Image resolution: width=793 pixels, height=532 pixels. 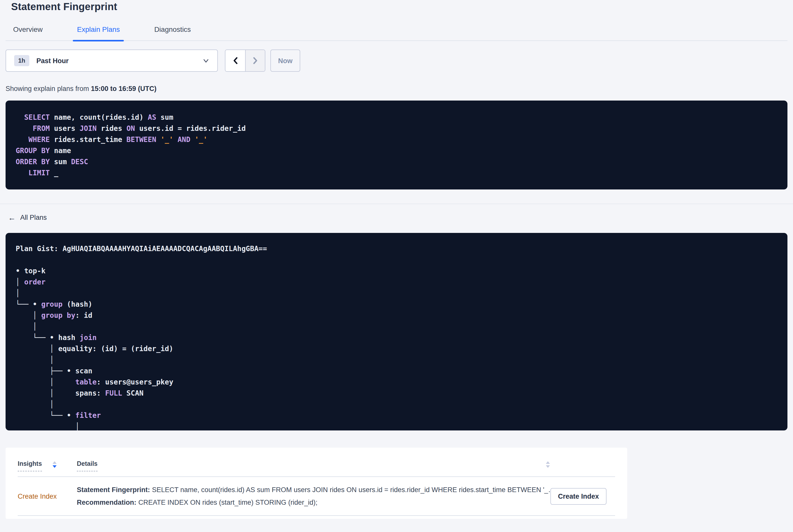 I want to click on details-cell: Statement Fingerprint:SELECT name, count…, so click(x=314, y=496).